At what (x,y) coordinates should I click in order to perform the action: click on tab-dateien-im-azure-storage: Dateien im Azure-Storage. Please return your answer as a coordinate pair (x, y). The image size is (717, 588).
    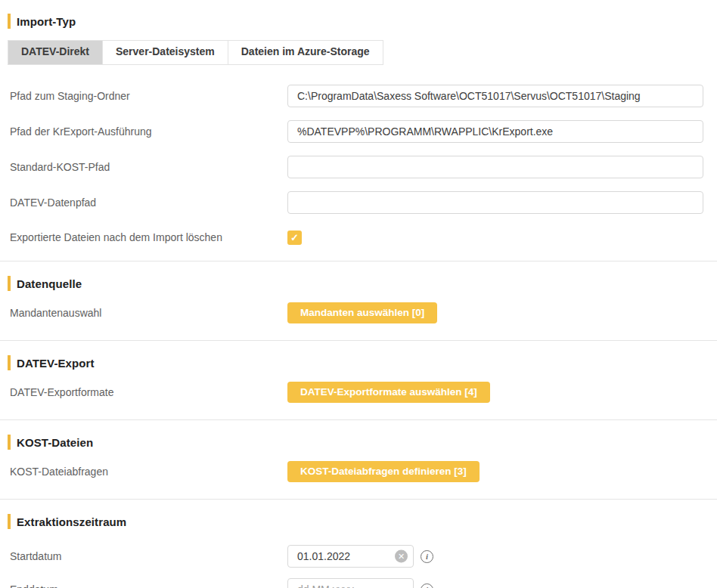
    Looking at the image, I should click on (306, 53).